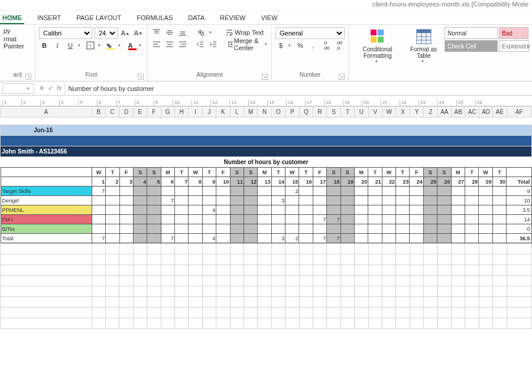  I want to click on format-as-table-button: Format as Table▾, so click(423, 46).